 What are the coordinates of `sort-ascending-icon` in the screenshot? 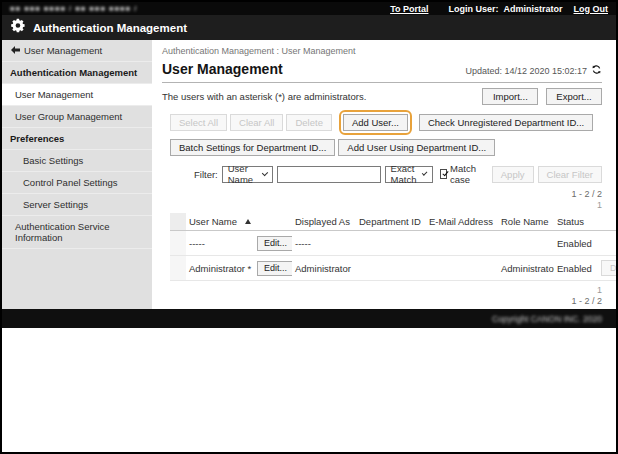 It's located at (248, 222).